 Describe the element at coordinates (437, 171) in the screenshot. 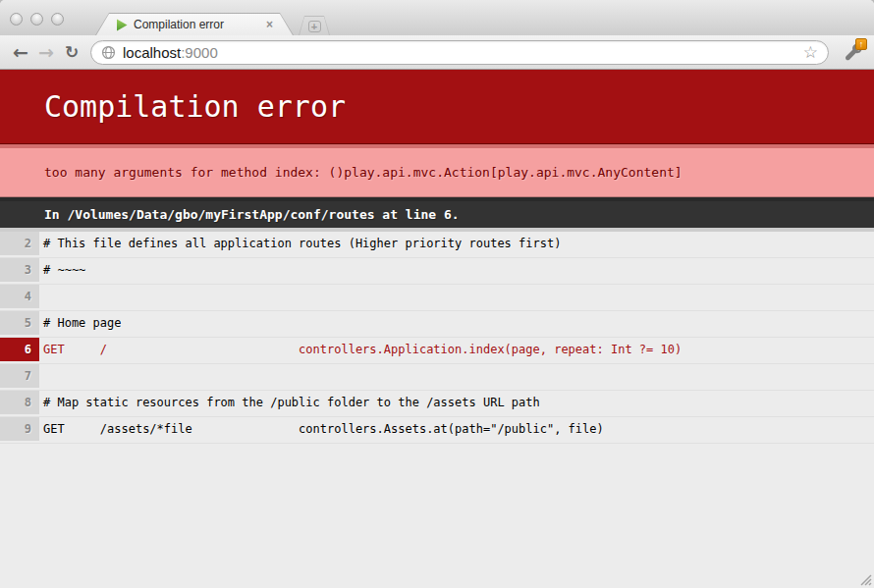

I see `error-detail: too many arguments for method index: ()p…` at that location.